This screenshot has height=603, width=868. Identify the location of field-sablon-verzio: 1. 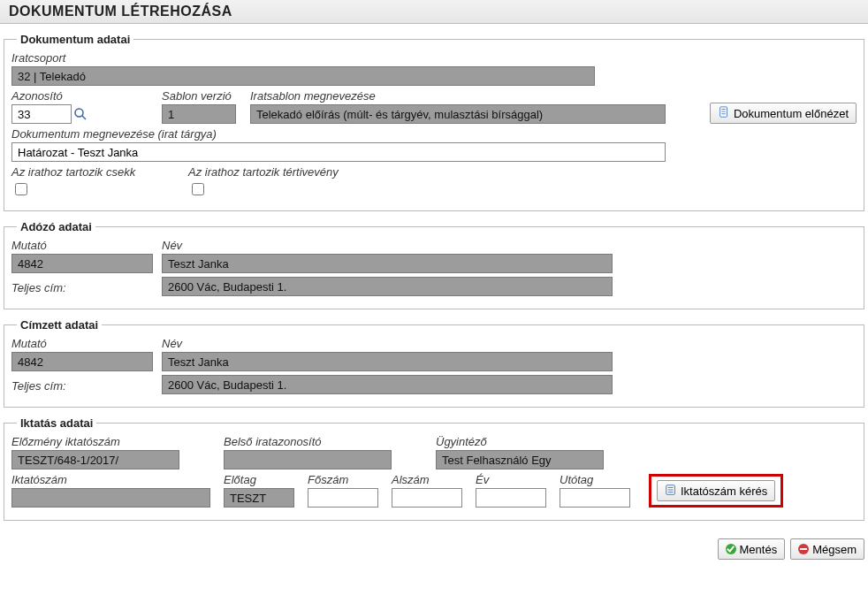
(199, 114).